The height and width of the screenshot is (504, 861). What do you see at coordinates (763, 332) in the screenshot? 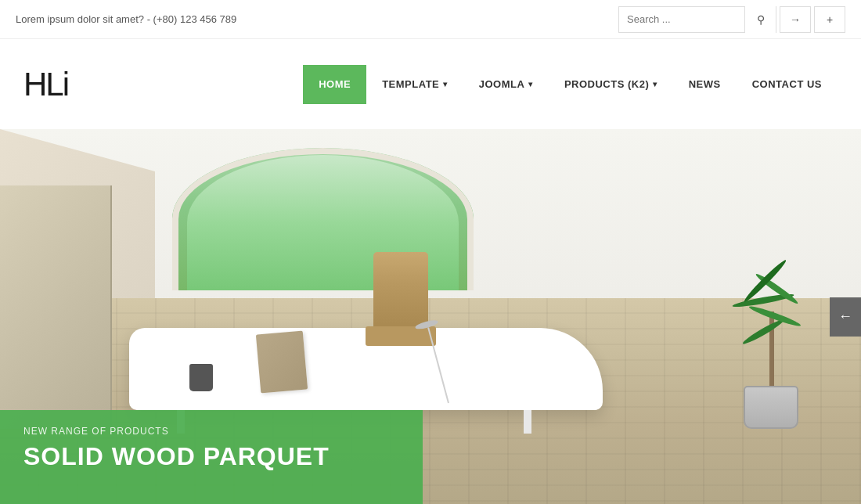
I see `plant-leaf` at bounding box center [763, 332].